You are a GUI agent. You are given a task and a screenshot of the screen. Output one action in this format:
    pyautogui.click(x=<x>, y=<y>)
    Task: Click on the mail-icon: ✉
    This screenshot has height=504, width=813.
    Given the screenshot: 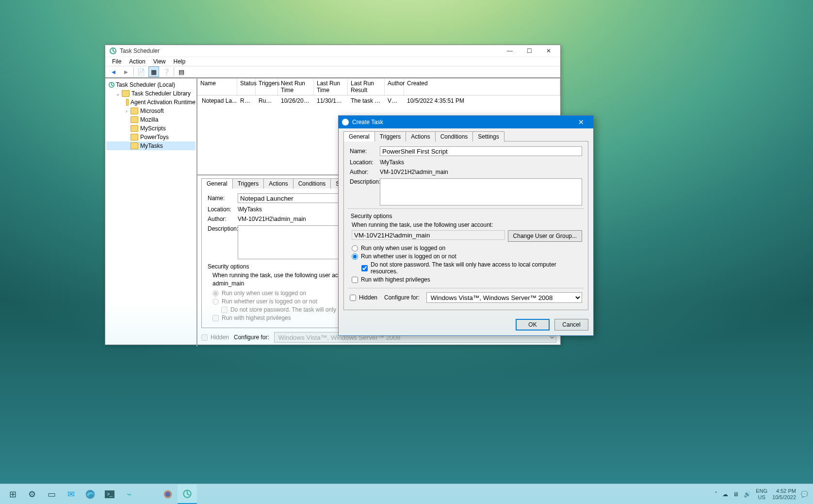 What is the action you would take?
    pyautogui.click(x=71, y=494)
    